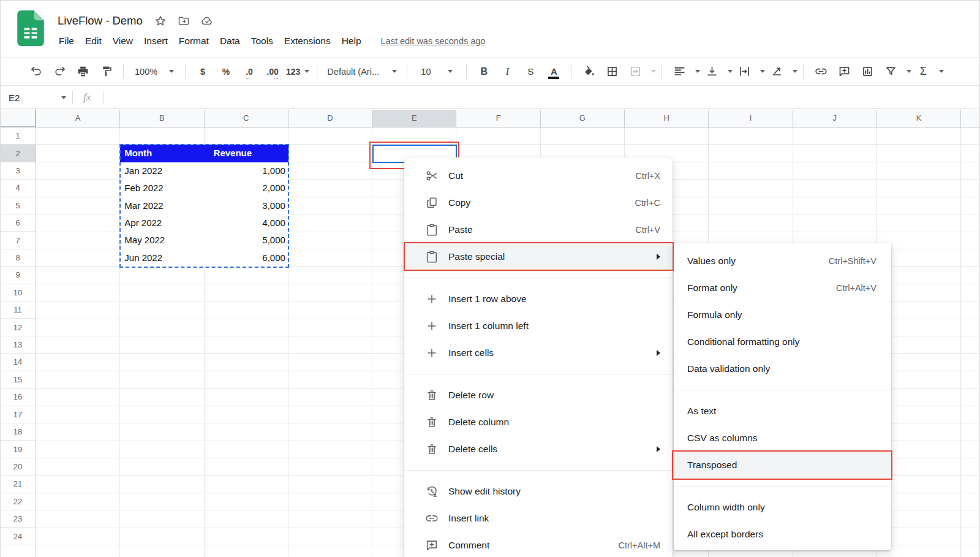 The image size is (980, 557). I want to click on row-header-21: 21, so click(18, 484).